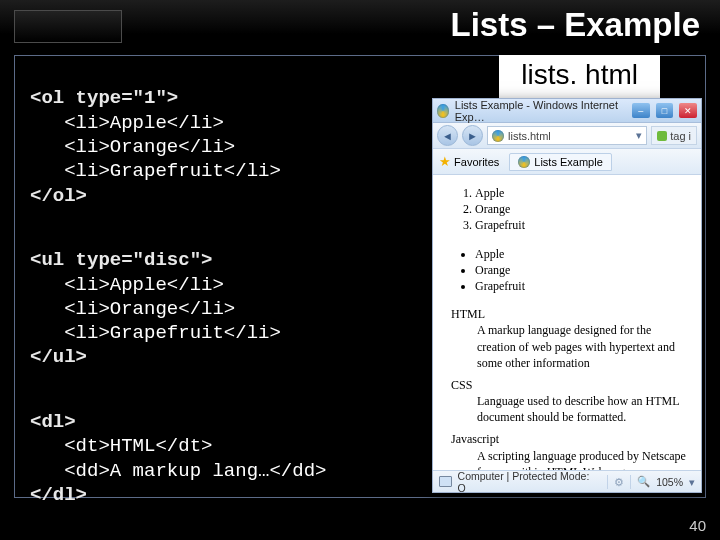 The image size is (720, 540). I want to click on code-ul-open: <ul type="disc">, so click(121, 260).